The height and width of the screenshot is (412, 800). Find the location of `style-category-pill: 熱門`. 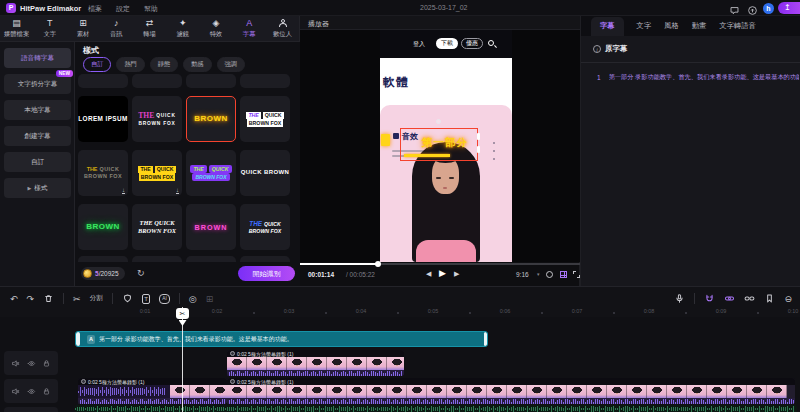

style-category-pill: 熱門 is located at coordinates (130, 64).